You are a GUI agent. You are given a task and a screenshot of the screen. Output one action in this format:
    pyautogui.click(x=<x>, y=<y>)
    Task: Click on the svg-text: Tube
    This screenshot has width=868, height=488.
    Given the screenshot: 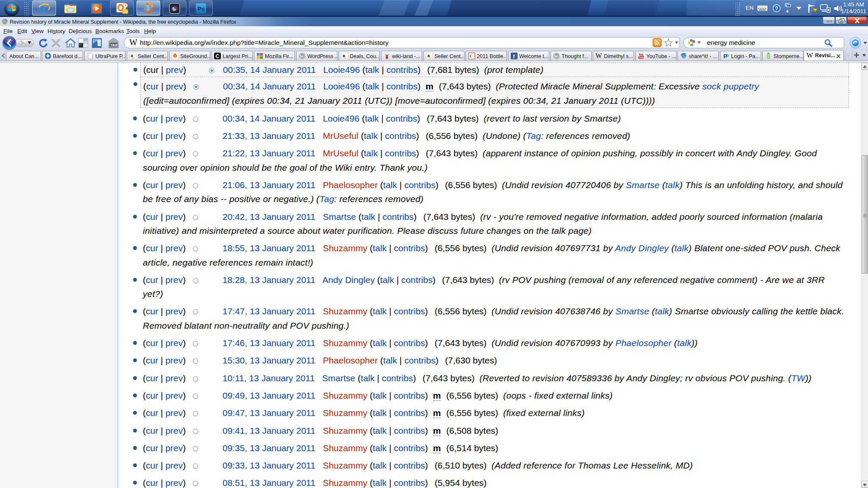 What is the action you would take?
    pyautogui.click(x=642, y=58)
    